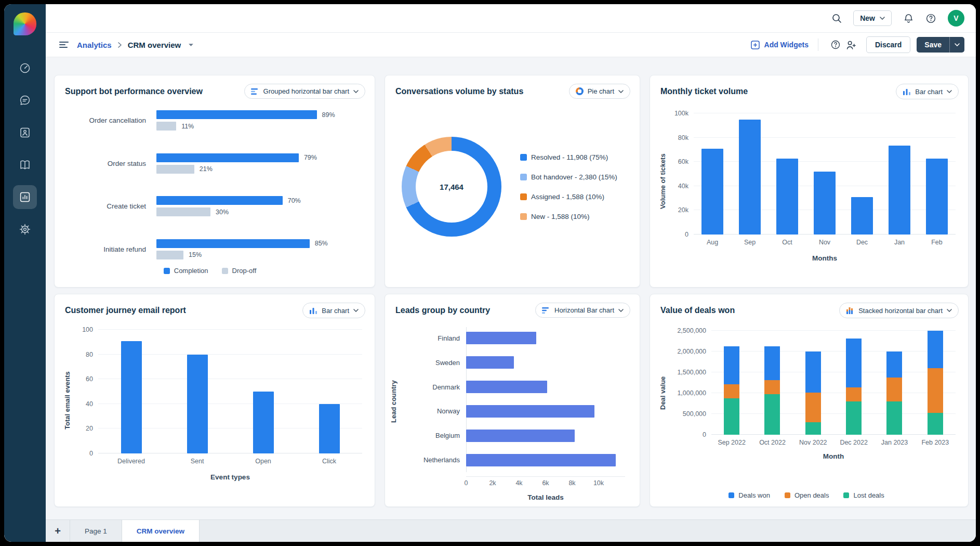 This screenshot has width=980, height=546. What do you see at coordinates (239, 270) in the screenshot?
I see `legend-item: Drop-off` at bounding box center [239, 270].